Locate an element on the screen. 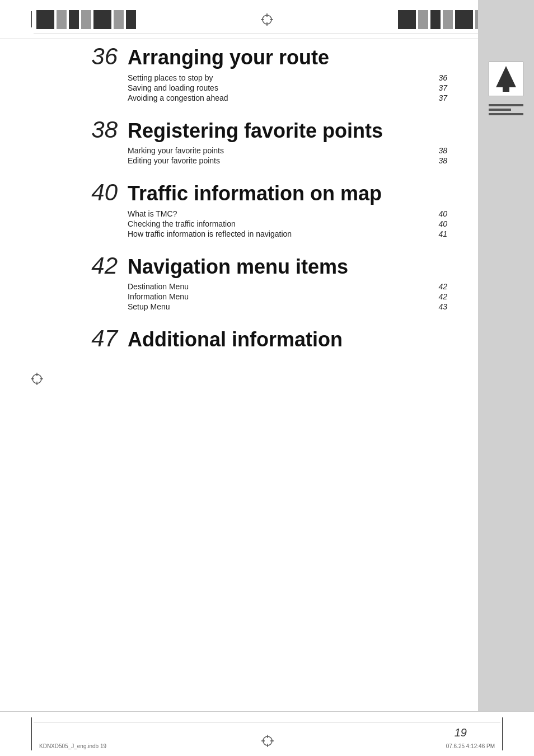  entry-row: What is TMC?40 is located at coordinates (288, 214).